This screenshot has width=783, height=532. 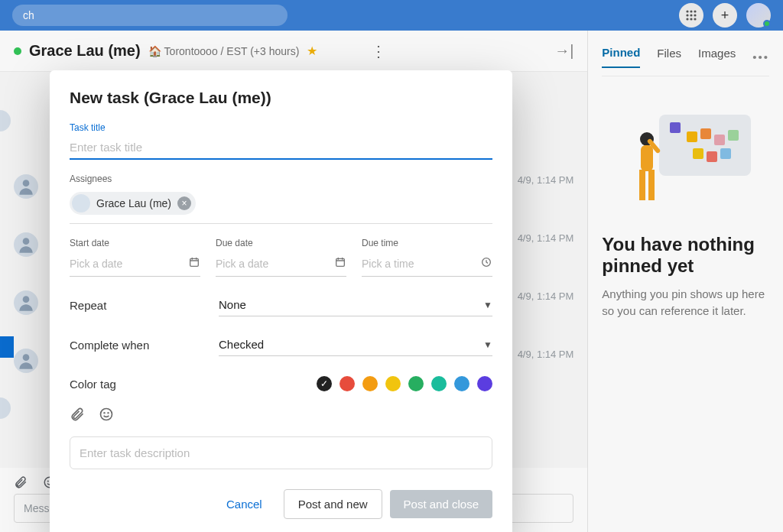 What do you see at coordinates (135, 453) in the screenshot?
I see `description-placeholder: Enter task description` at bounding box center [135, 453].